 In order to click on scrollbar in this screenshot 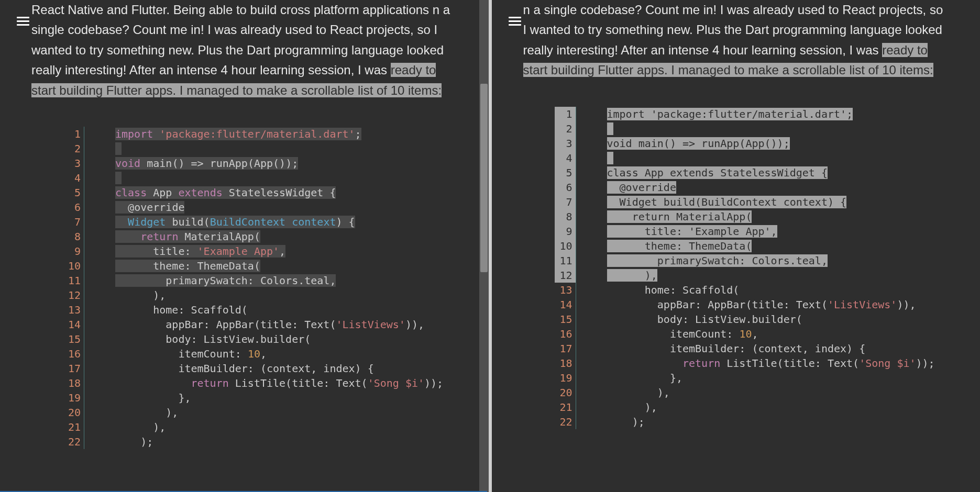, I will do `click(484, 246)`.